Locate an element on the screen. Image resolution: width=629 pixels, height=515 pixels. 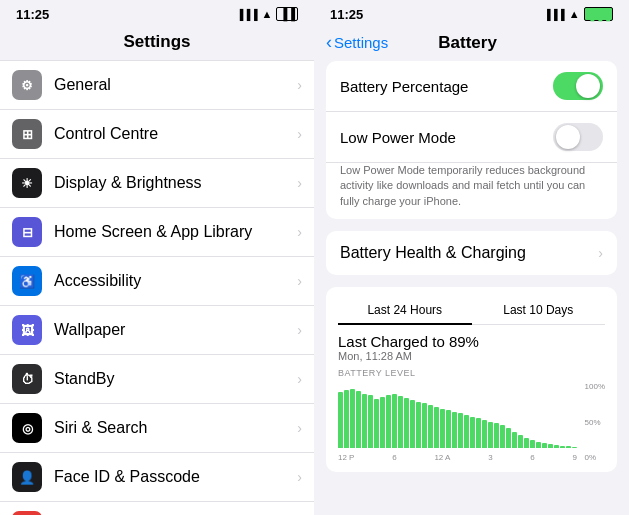
left-status-bar: 11:25 ▐▐▐ ▲ ▐▐ is located at coordinates (157, 14).